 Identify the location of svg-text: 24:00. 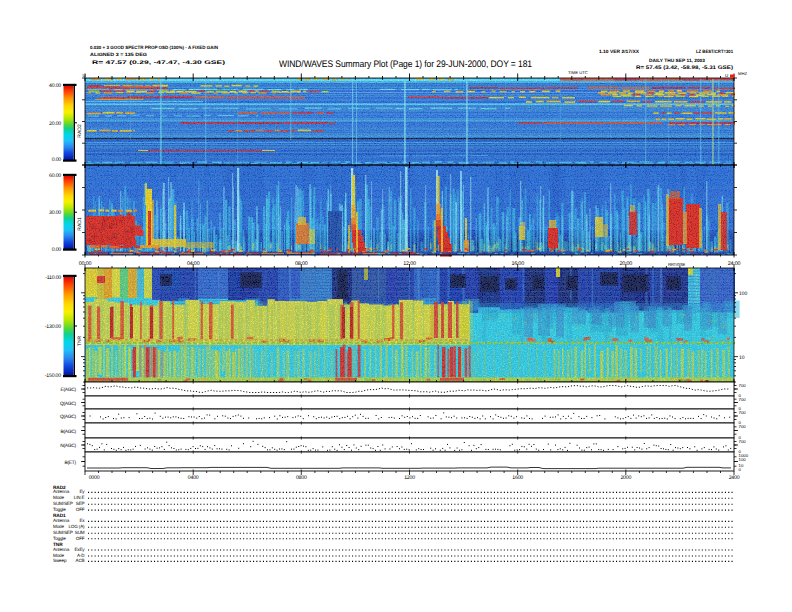
(734, 264).